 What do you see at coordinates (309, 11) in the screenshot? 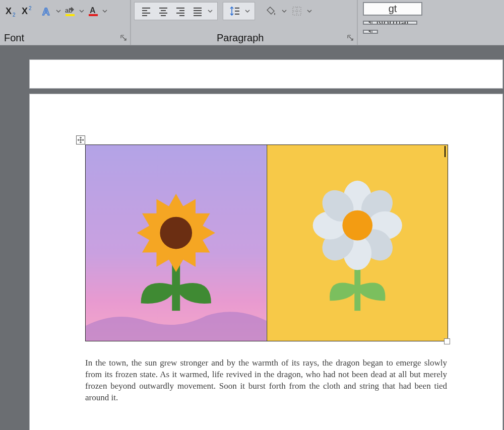
I see `borders-dropdown` at bounding box center [309, 11].